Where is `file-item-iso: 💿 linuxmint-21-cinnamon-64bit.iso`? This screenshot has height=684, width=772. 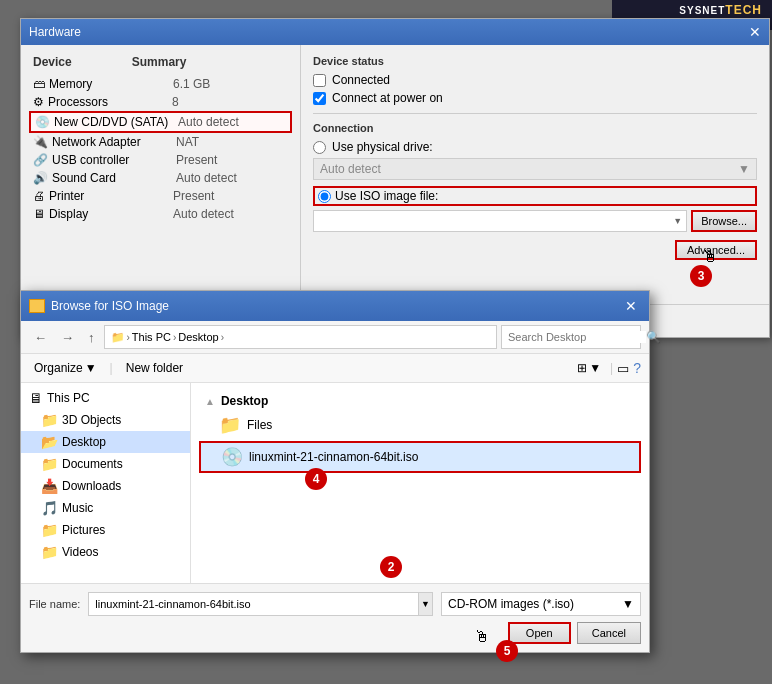 file-item-iso: 💿 linuxmint-21-cinnamon-64bit.iso is located at coordinates (420, 457).